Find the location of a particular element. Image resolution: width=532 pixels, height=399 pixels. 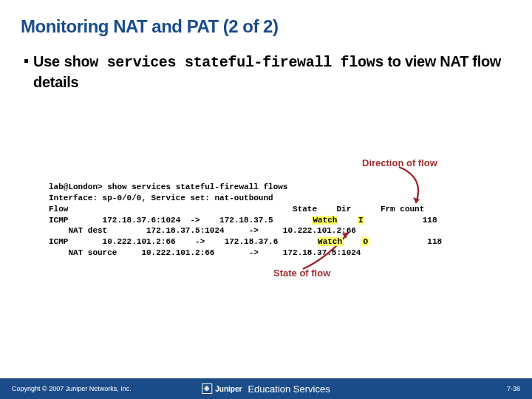

slide-title: Monitoring NAT and PAT (2 of 2) is located at coordinates (266, 24).